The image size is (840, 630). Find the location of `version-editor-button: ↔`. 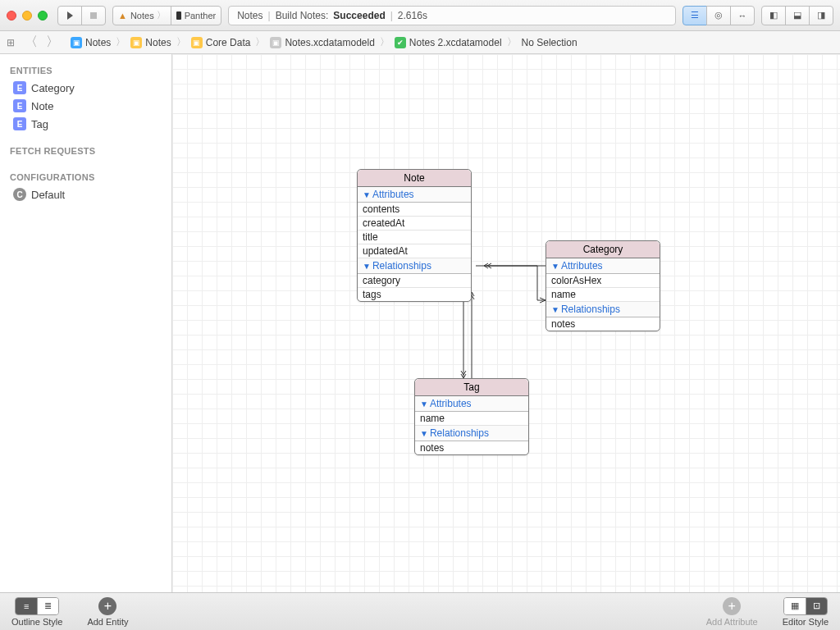

version-editor-button: ↔ is located at coordinates (742, 16).